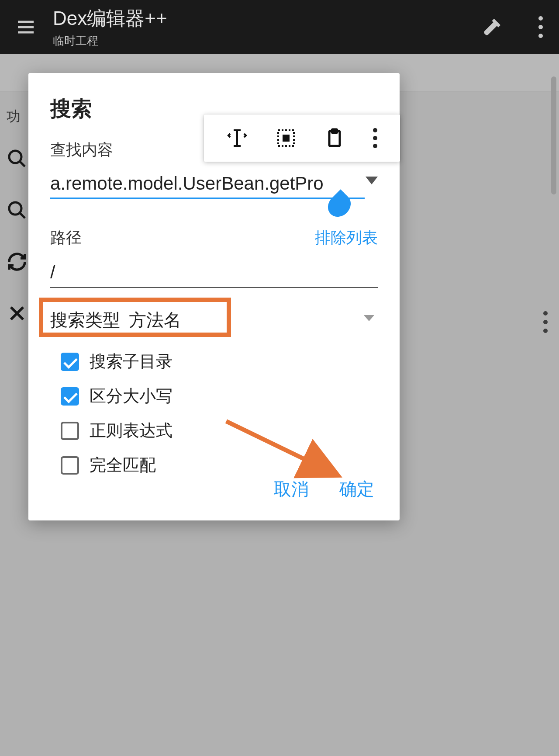 The image size is (559, 756). Describe the element at coordinates (375, 138) in the screenshot. I see `context-overflow-icon` at that location.